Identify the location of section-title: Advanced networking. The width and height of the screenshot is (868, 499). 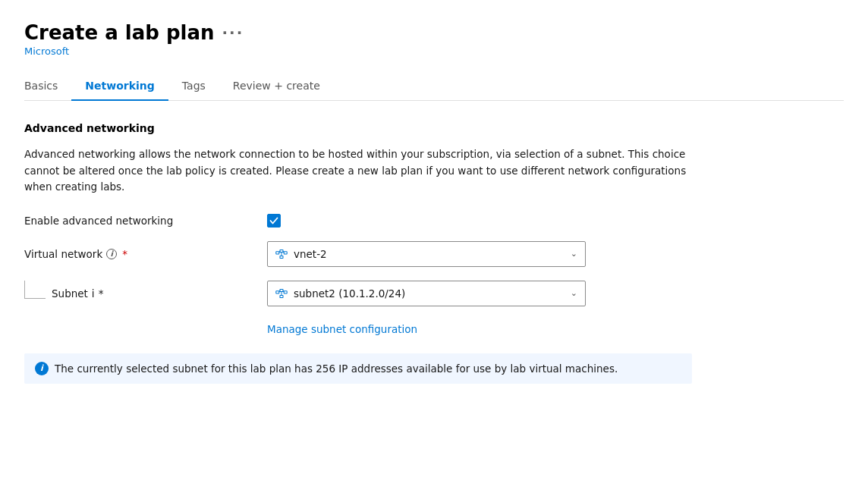
(434, 128).